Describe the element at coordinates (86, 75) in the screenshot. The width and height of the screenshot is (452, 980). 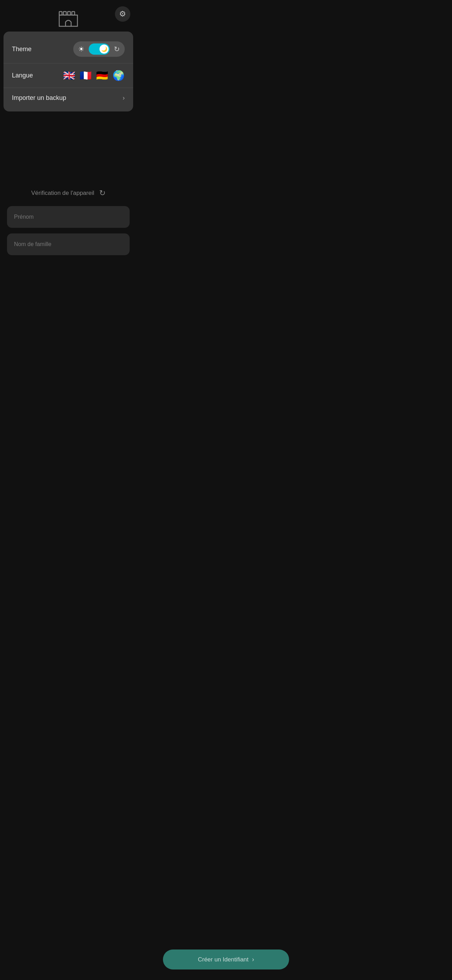
I see `flag-fr: 🇫🇷` at that location.